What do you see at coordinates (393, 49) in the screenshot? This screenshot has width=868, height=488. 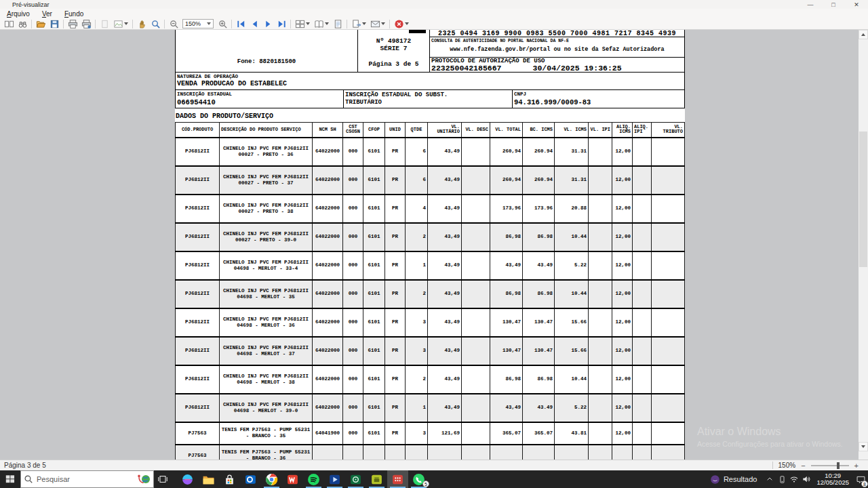 I see `invoice-series: SÉRIE 7` at bounding box center [393, 49].